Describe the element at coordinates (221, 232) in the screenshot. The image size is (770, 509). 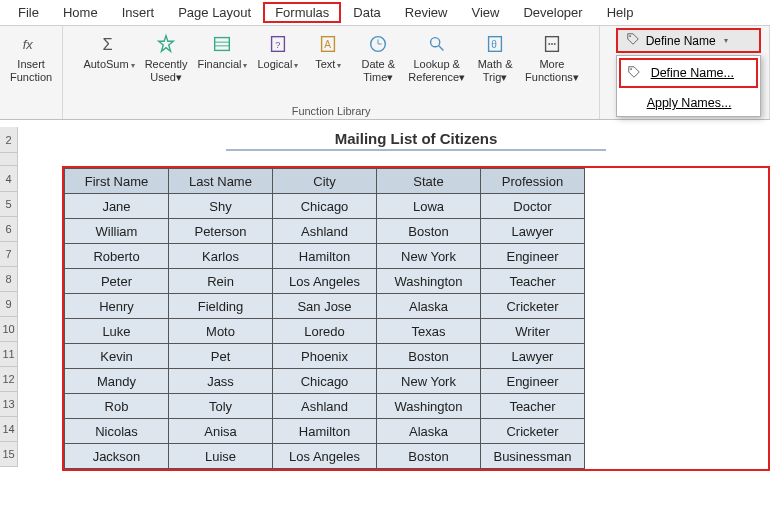
I see `cell: Peterson` at that location.